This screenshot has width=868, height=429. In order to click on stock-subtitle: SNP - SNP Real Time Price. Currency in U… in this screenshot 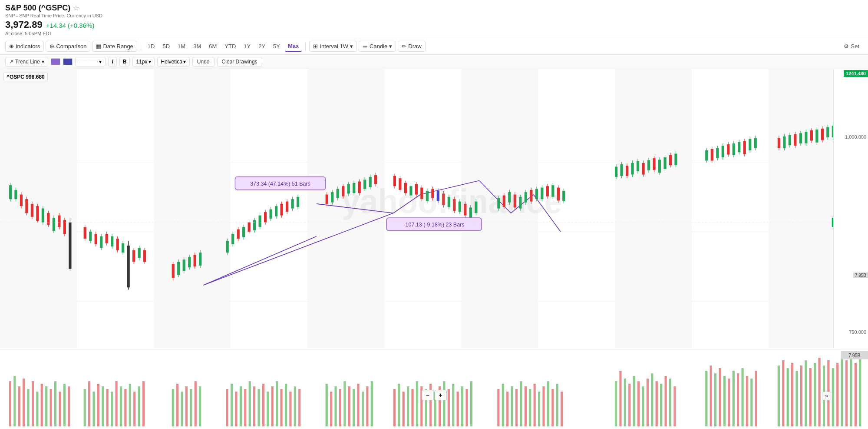, I will do `click(434, 16)`.